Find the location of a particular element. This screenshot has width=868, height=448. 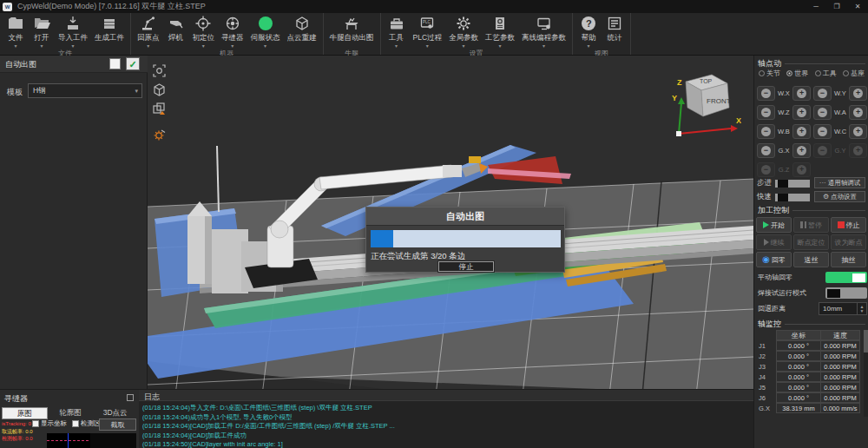

tab-轮廓图: 轮廓图 is located at coordinates (71, 413).